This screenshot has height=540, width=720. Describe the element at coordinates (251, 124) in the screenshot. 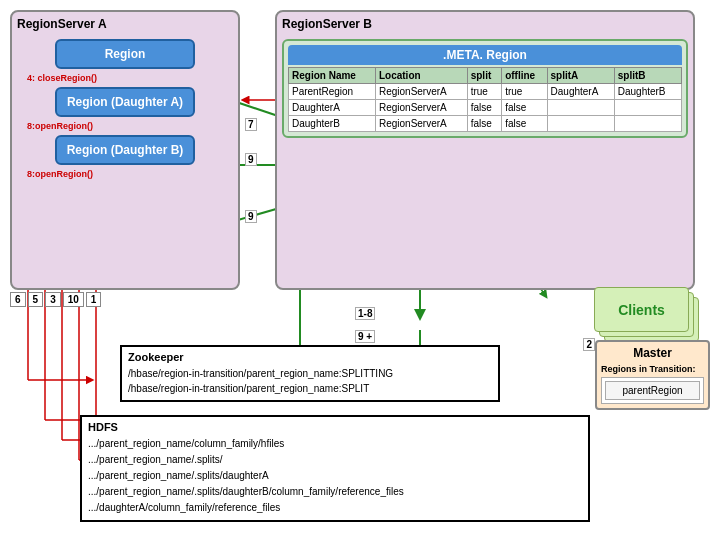

I see `step-7-label: 7` at that location.